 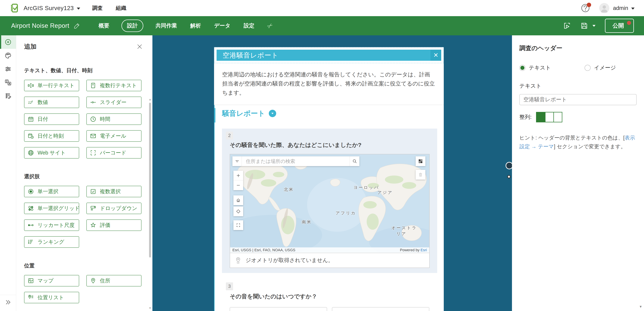 I want to click on add-widget-Web サイト: Web サイト, so click(x=52, y=153).